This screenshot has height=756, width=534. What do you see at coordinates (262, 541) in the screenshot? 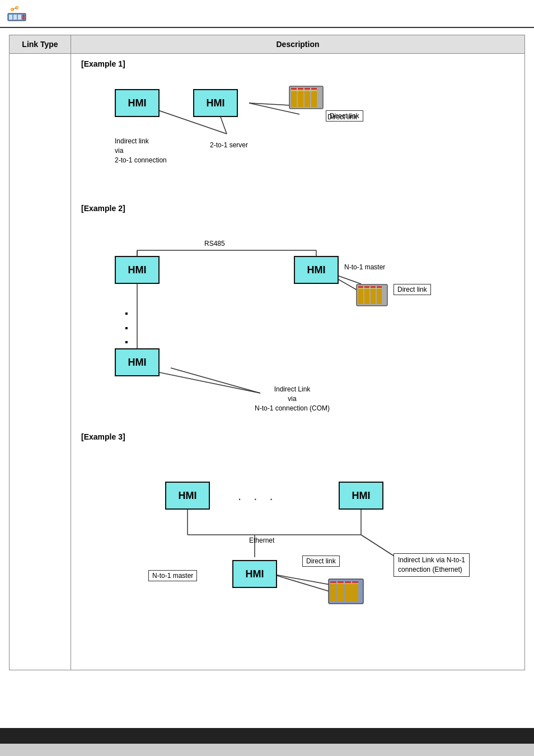
I see `ethernet-label-ex3: Ethernet` at bounding box center [262, 541].